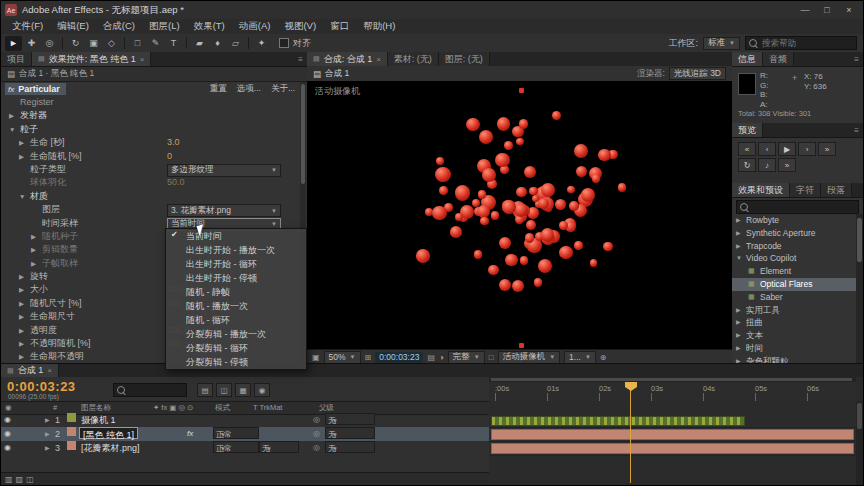 The height and width of the screenshot is (486, 864). Describe the element at coordinates (12, 130) in the screenshot. I see `collapse-arrow-icon: ▼` at that location.